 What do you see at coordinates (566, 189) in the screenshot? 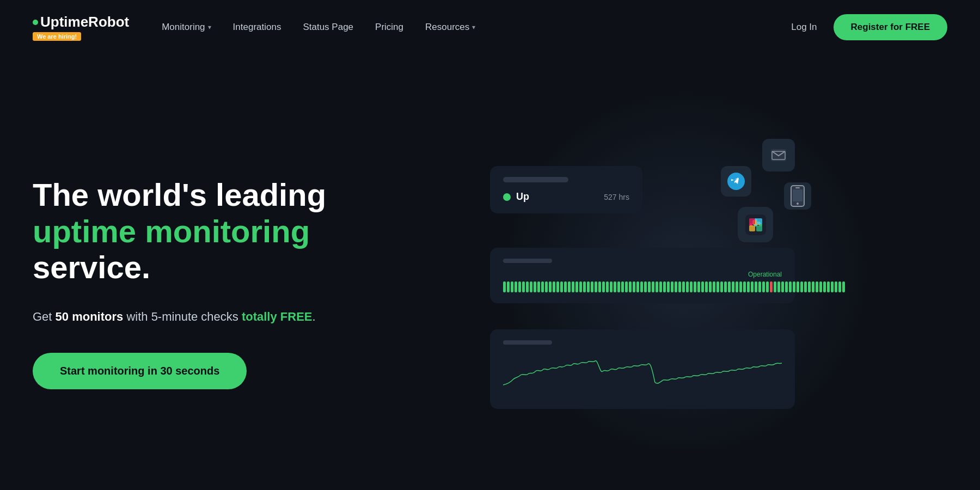
I see `monitor-card-up: Up 527 hrs` at bounding box center [566, 189].